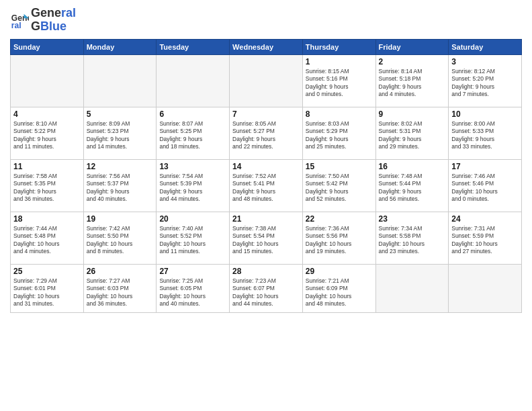 The height and width of the screenshot is (411, 532). What do you see at coordinates (193, 47) in the screenshot?
I see `col-header-tuesday: Tuesday` at bounding box center [193, 47].